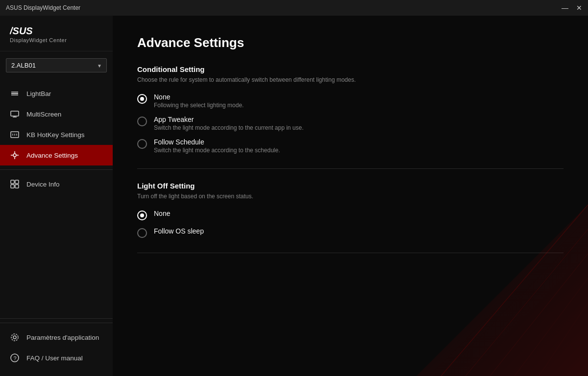 The width and height of the screenshot is (588, 376). Describe the element at coordinates (27, 31) in the screenshot. I see `asus-logo-svg: /SUS` at that location.